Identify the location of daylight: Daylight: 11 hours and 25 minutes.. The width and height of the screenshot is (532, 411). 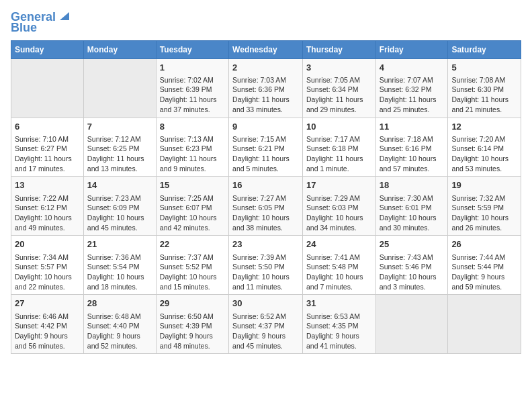
(408, 105).